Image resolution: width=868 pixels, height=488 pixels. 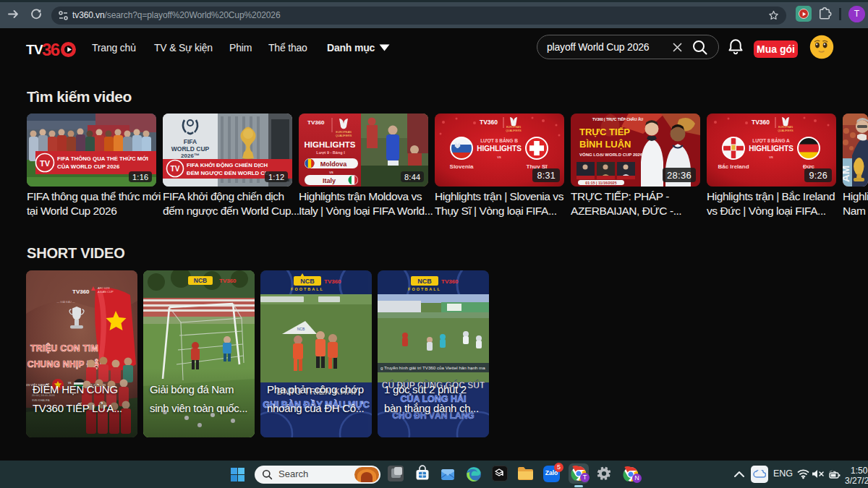 I want to click on svg-text: AM, so click(x=847, y=174).